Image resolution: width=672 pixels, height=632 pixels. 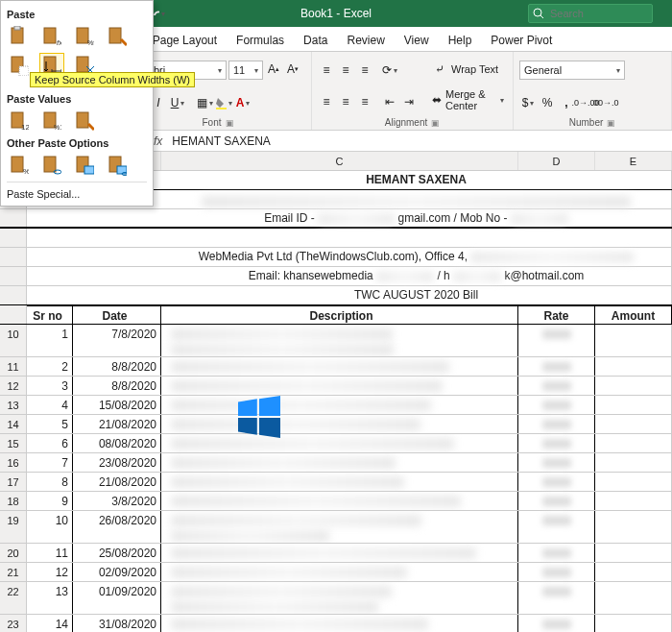 I want to click on cell-srno: 6, so click(x=50, y=444).